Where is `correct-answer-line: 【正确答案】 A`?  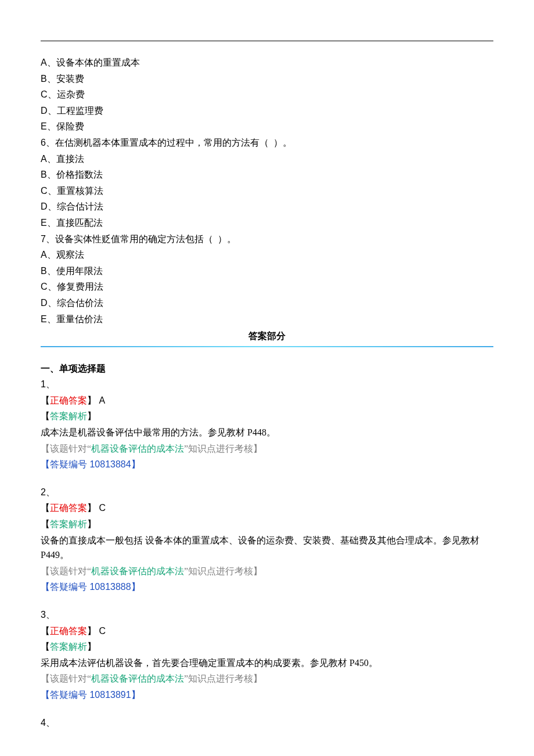 correct-answer-line: 【正确答案】 A is located at coordinates (267, 401).